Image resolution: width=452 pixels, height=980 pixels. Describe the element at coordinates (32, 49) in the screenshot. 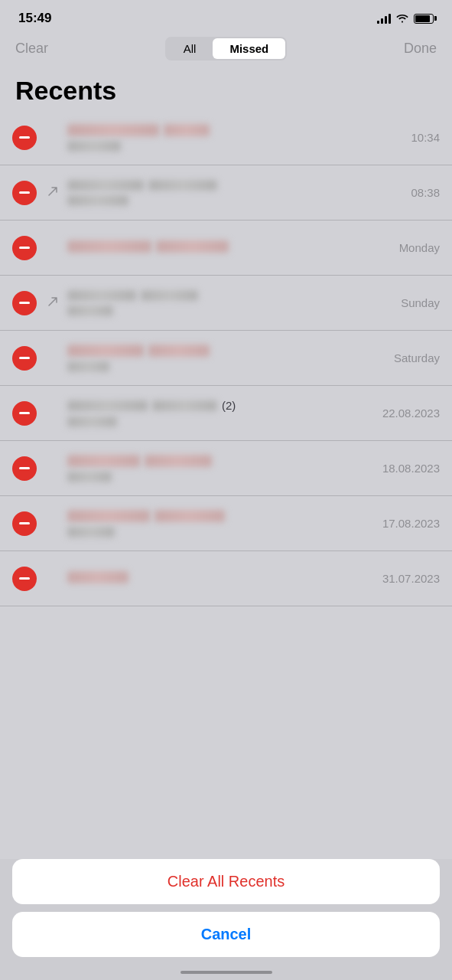

I see `clear-button: Clear` at that location.